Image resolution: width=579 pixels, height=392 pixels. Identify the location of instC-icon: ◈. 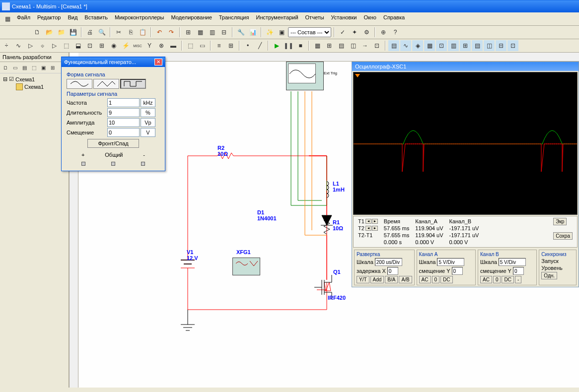
(418, 46).